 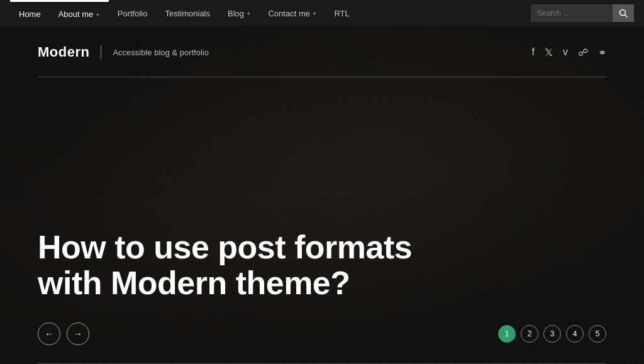 I want to click on nav-item-portfolio: Portfolio, so click(x=133, y=13).